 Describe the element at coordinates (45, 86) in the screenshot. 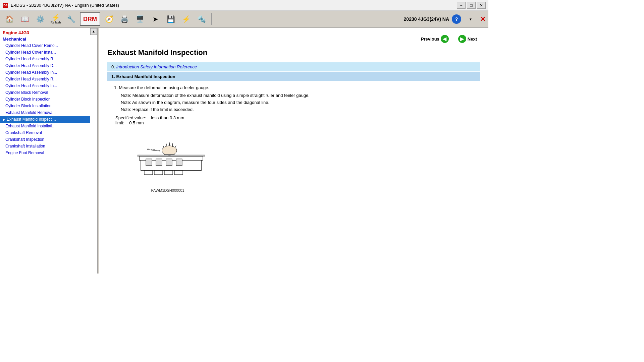

I see `sidebar-item-6: Cylinder Head Assembly In...` at that location.